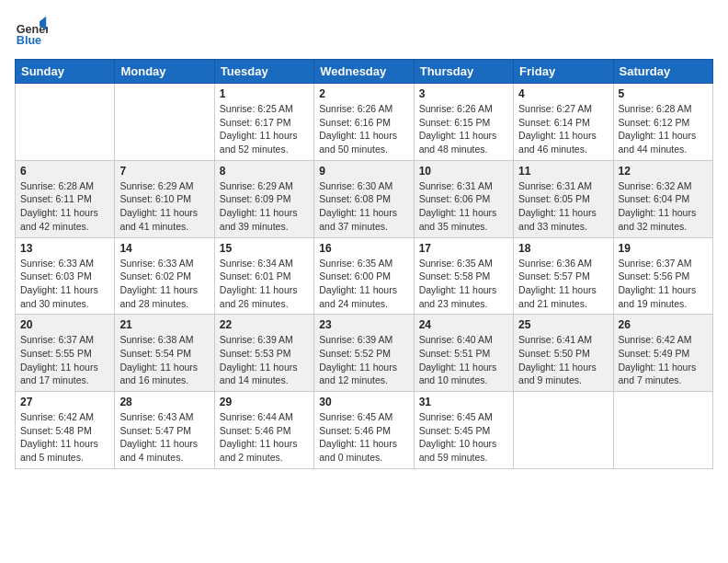 This screenshot has height=563, width=728. Describe the element at coordinates (364, 402) in the screenshot. I see `day-number: 30` at that location.